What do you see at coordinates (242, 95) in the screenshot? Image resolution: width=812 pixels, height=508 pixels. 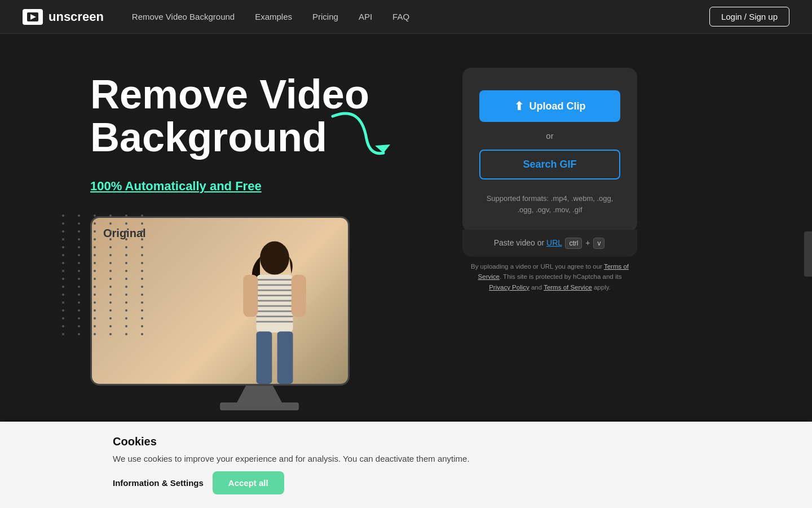 I see `hero-title-line1: Remove Video` at bounding box center [242, 95].